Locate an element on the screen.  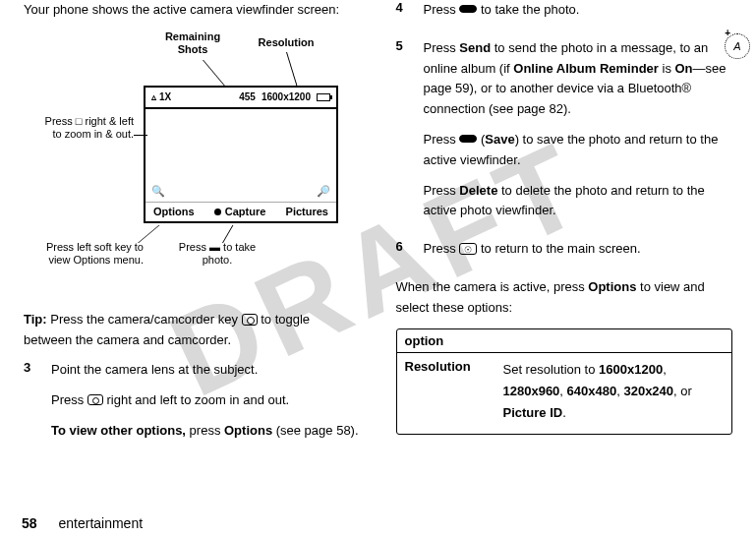
tip-text: Press the camera/camcorder key is located at coordinates (145, 319).